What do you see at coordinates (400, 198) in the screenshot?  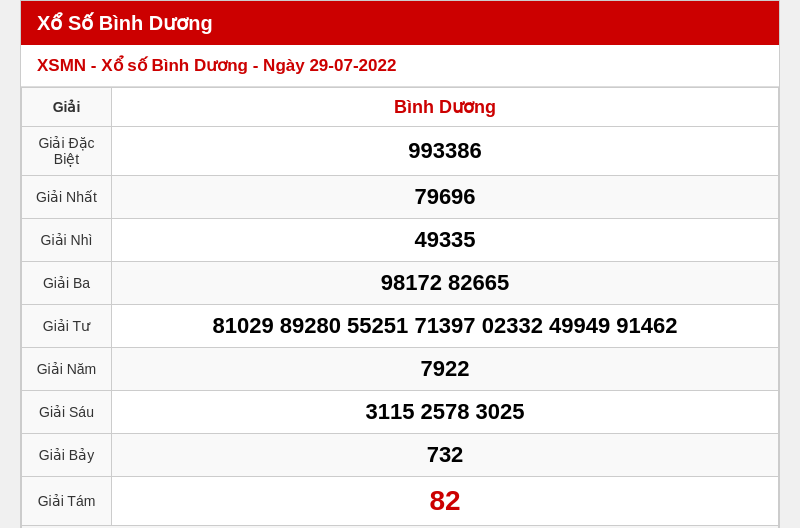 I see `table-row: Giải Nhất79696` at bounding box center [400, 198].